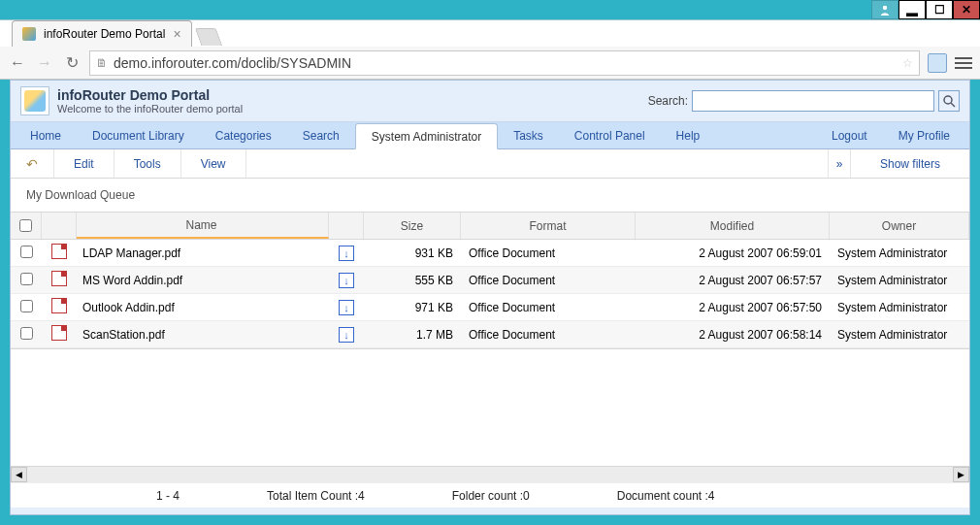 The width and height of the screenshot is (980, 525). Describe the element at coordinates (102, 63) in the screenshot. I see `page-icon: 🗎` at that location.